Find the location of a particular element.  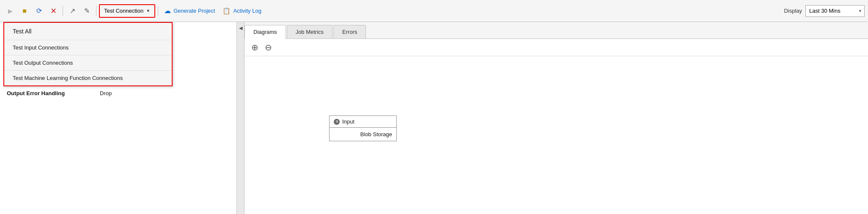

test-connection-button: Test Connection ▼ is located at coordinates (127, 11).